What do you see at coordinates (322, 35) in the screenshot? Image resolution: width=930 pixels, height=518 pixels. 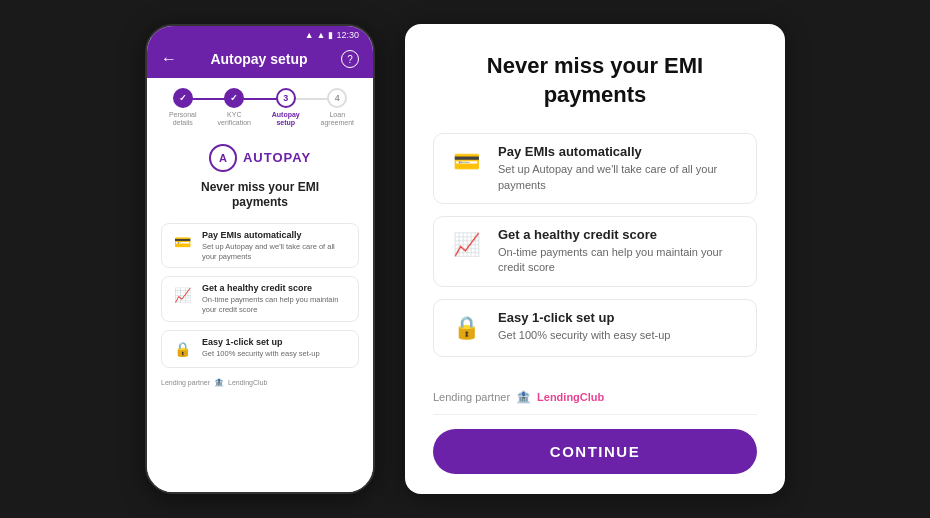 I see `wifi-icon: ▲` at bounding box center [322, 35].